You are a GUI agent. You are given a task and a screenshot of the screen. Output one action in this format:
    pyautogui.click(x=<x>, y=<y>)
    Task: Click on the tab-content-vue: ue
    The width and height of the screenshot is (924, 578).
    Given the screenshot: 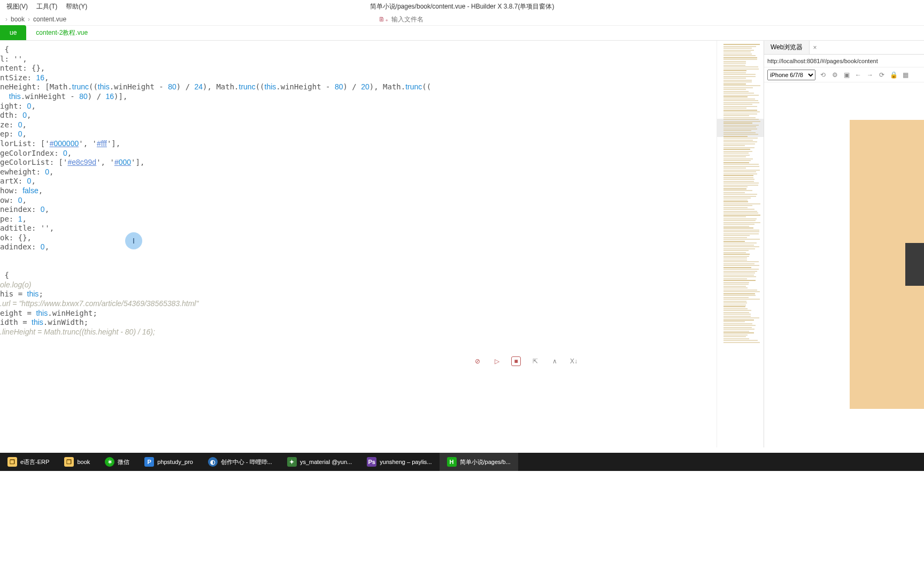 What is the action you would take?
    pyautogui.click(x=13, y=33)
    